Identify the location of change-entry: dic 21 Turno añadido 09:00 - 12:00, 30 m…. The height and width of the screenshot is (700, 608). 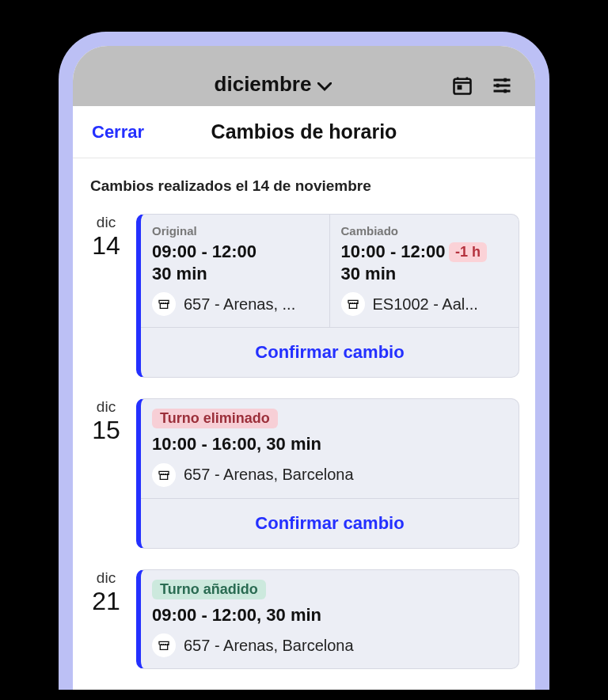
(304, 619).